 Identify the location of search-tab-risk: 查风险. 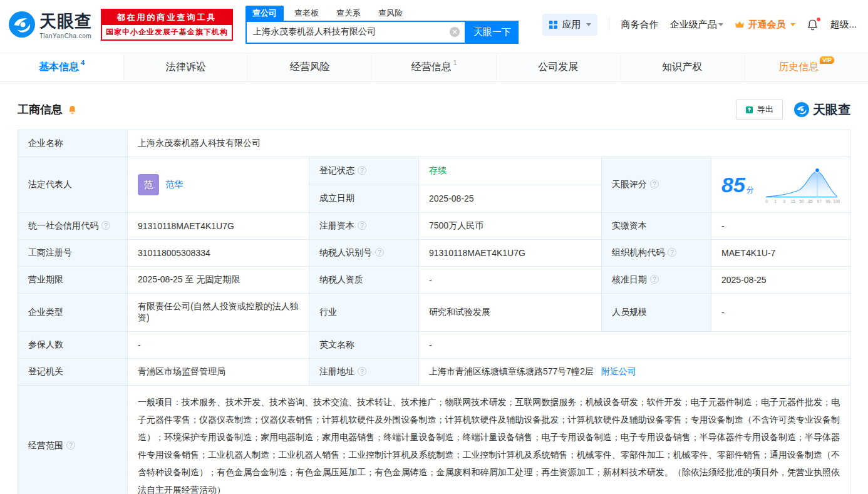
(391, 13).